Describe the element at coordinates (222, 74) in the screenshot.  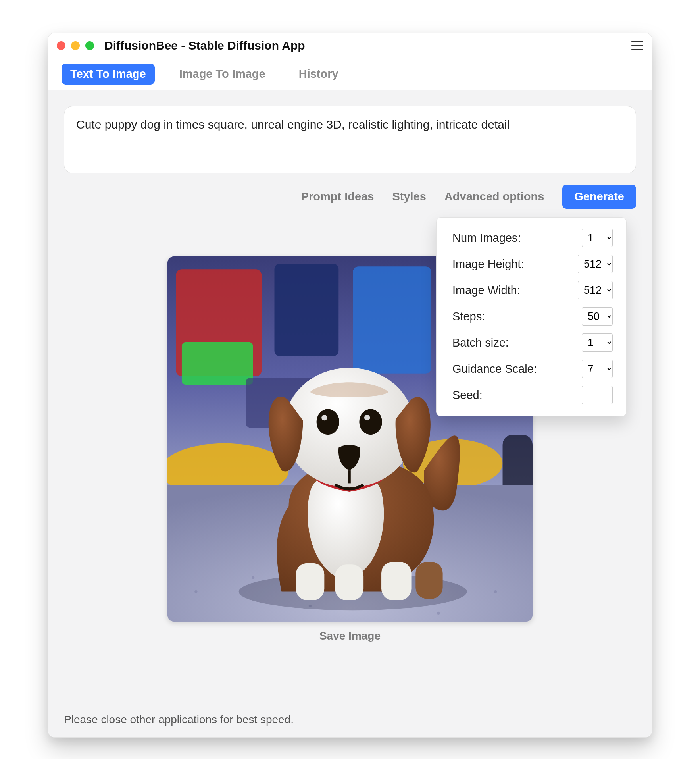
I see `tab-image-to-image: Image To Image` at that location.